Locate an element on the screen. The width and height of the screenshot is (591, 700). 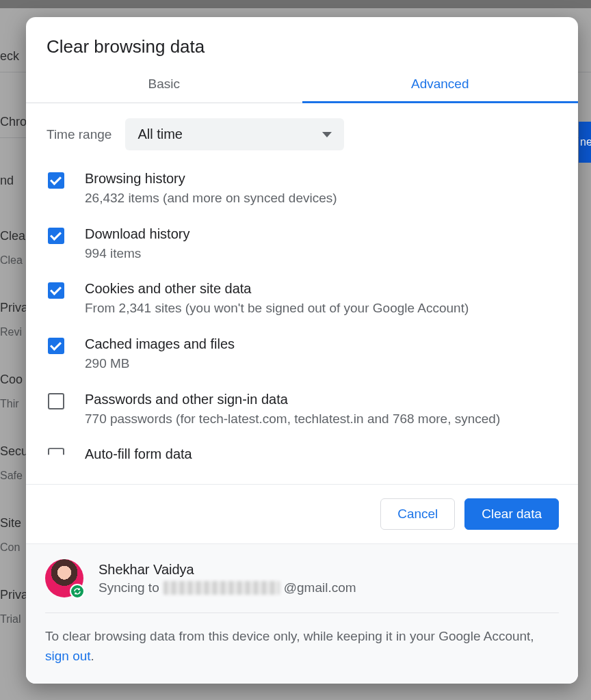
redacted-email is located at coordinates (222, 588).